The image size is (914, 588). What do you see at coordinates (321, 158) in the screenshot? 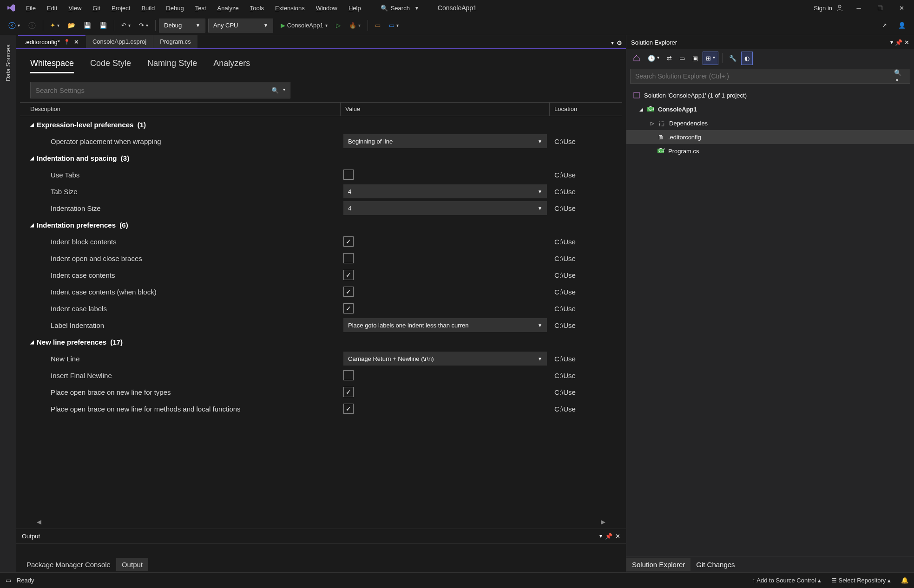
I see `group-header: ◢Indentation and spacing (3)` at bounding box center [321, 158].